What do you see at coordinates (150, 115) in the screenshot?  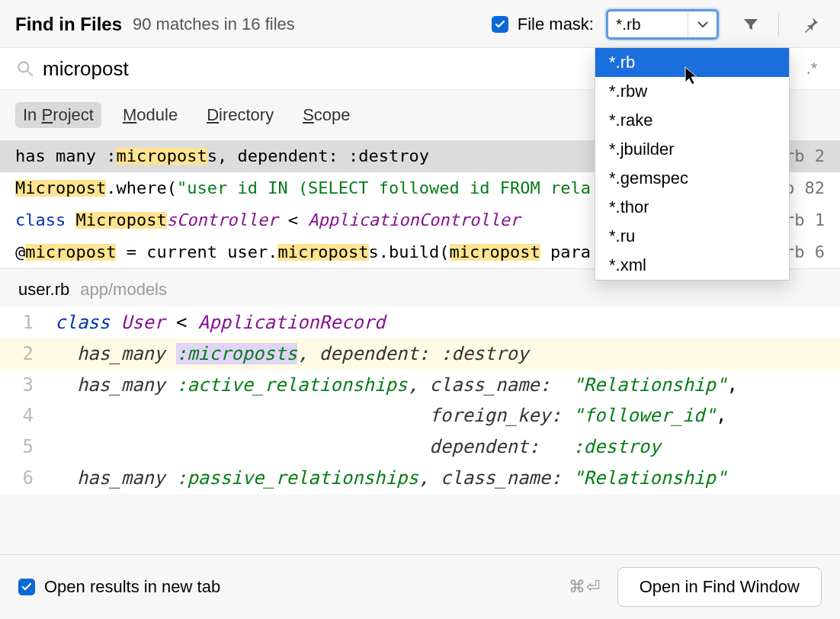 I see `scope-module: Module` at bounding box center [150, 115].